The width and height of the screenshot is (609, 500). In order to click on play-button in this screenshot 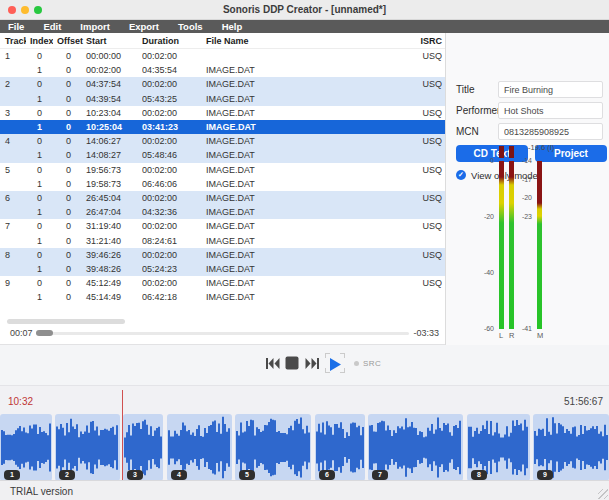, I will do `click(335, 363)`.